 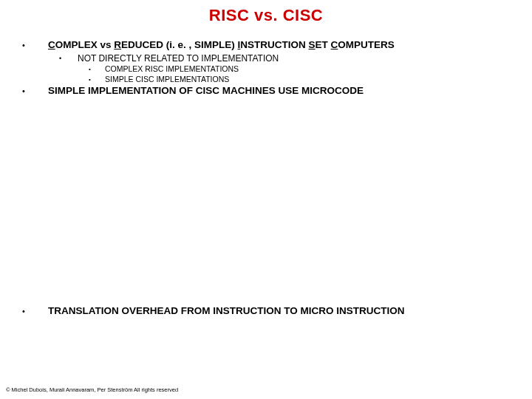 I want to click on item-text: COMPLEX vs REDUCED (i. e. , SIMPLE) INST…, so click(x=222, y=45).